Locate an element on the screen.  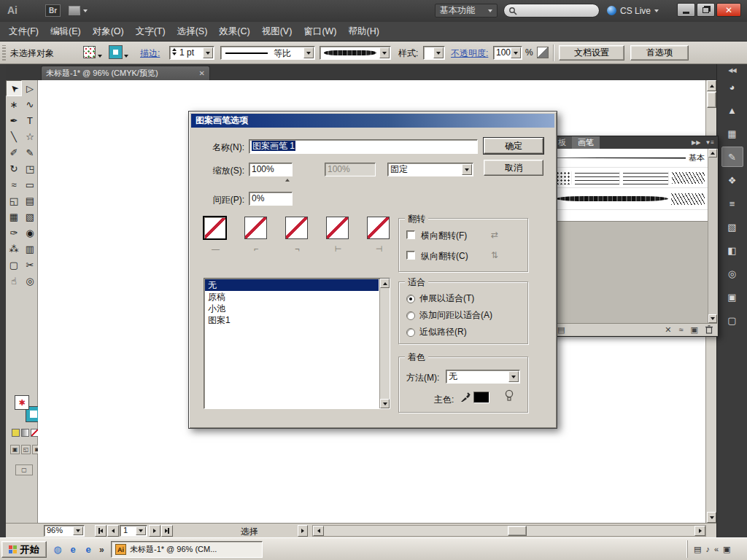
document-close-icon: ✕ is located at coordinates (202, 73).